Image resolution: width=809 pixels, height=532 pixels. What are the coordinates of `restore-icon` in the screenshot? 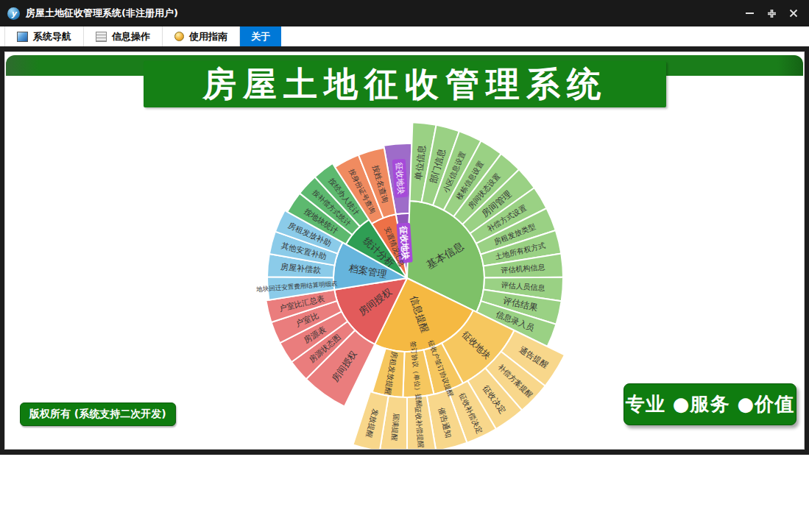 It's located at (771, 13).